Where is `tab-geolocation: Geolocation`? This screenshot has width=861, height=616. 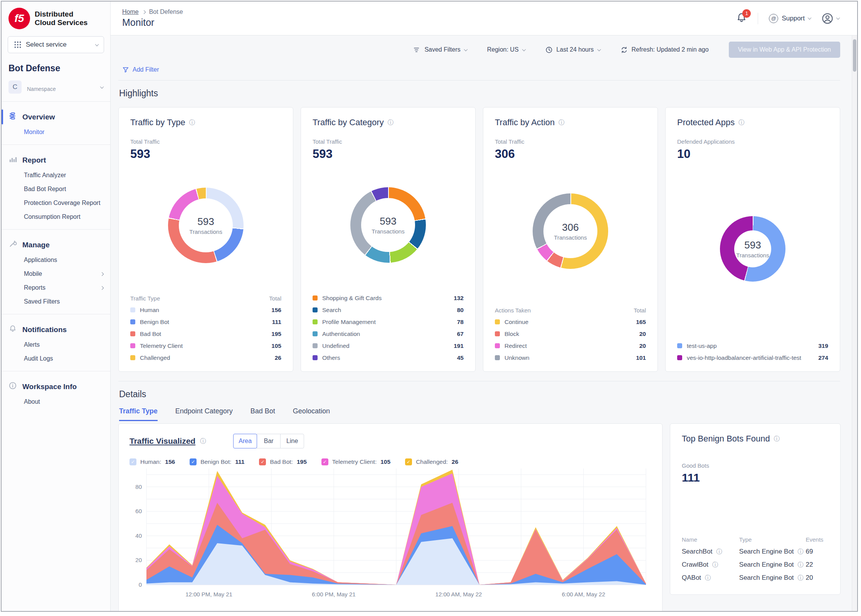 tab-geolocation: Geolocation is located at coordinates (311, 414).